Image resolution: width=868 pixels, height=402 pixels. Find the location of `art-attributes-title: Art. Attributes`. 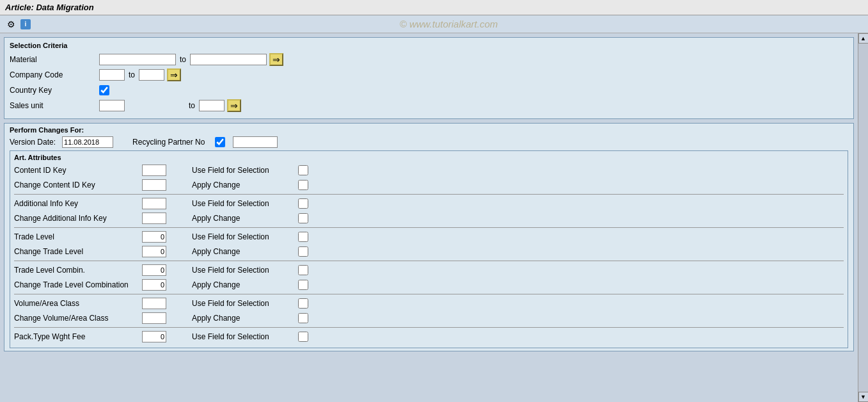

art-attributes-title: Art. Attributes is located at coordinates (429, 157).